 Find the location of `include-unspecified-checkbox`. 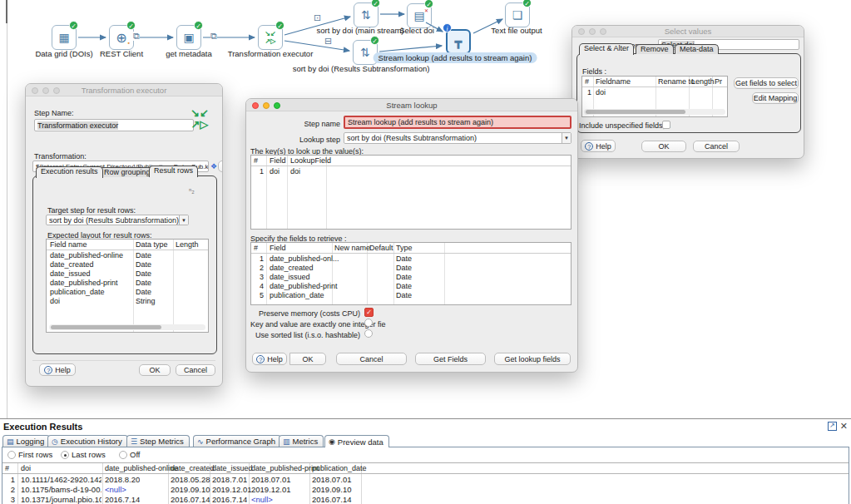

include-unspecified-checkbox is located at coordinates (666, 125).